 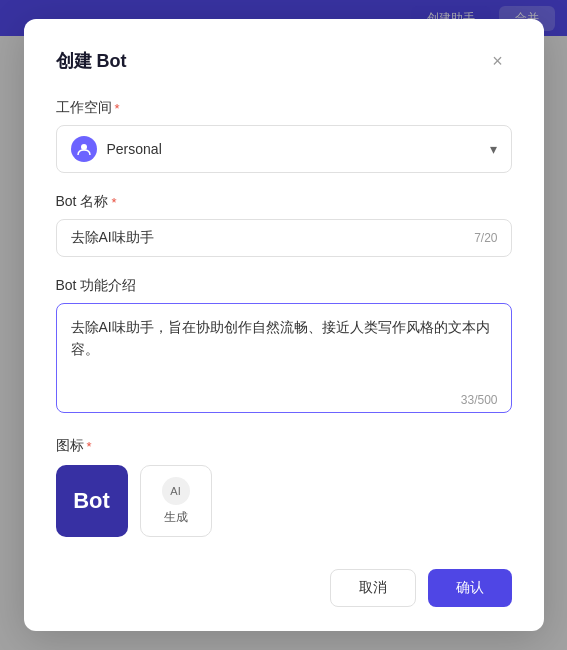 What do you see at coordinates (90, 446) in the screenshot?
I see `icon-required-star: *` at bounding box center [90, 446].